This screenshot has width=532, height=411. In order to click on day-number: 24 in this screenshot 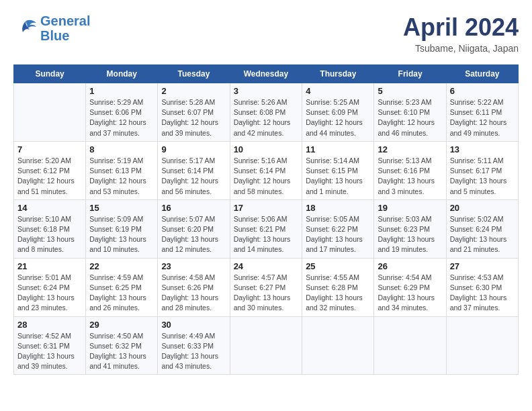, I will do `click(266, 266)`.